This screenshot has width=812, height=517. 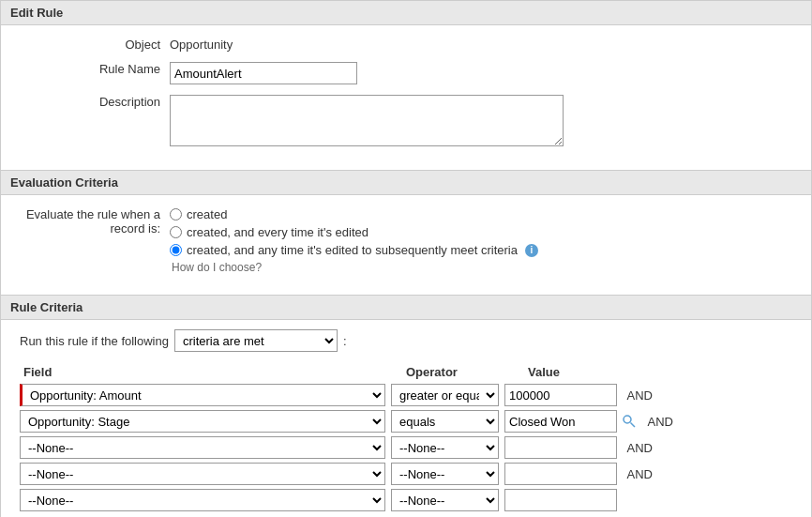 What do you see at coordinates (481, 250) in the screenshot?
I see `radio-created-subsequently-item: created, and any time it's edited to sub…` at bounding box center [481, 250].